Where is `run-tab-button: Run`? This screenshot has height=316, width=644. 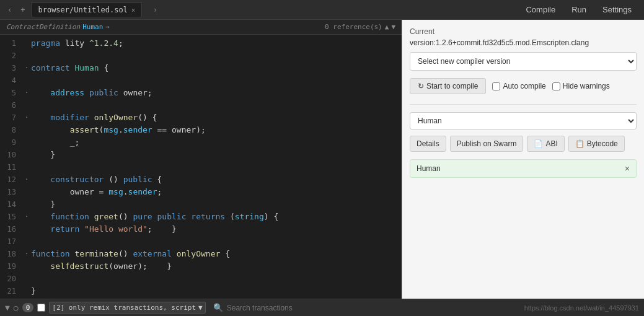
run-tab-button: Run is located at coordinates (579, 10).